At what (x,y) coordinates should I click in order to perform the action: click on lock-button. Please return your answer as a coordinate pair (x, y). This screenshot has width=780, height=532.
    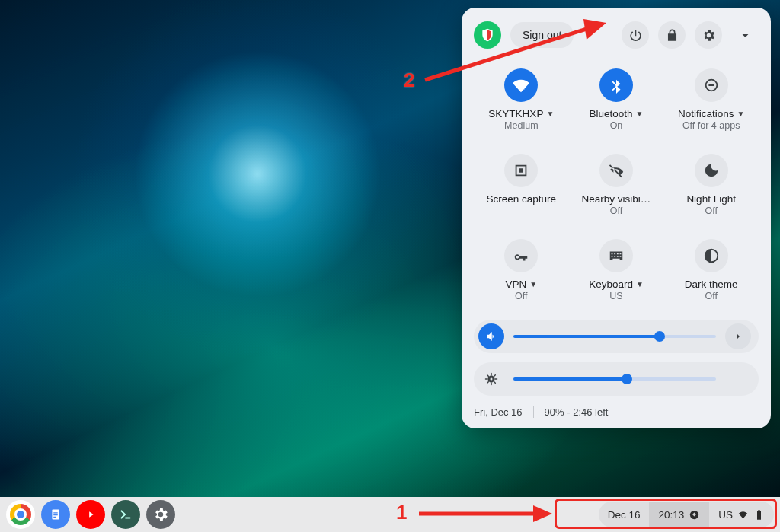
    Looking at the image, I should click on (672, 35).